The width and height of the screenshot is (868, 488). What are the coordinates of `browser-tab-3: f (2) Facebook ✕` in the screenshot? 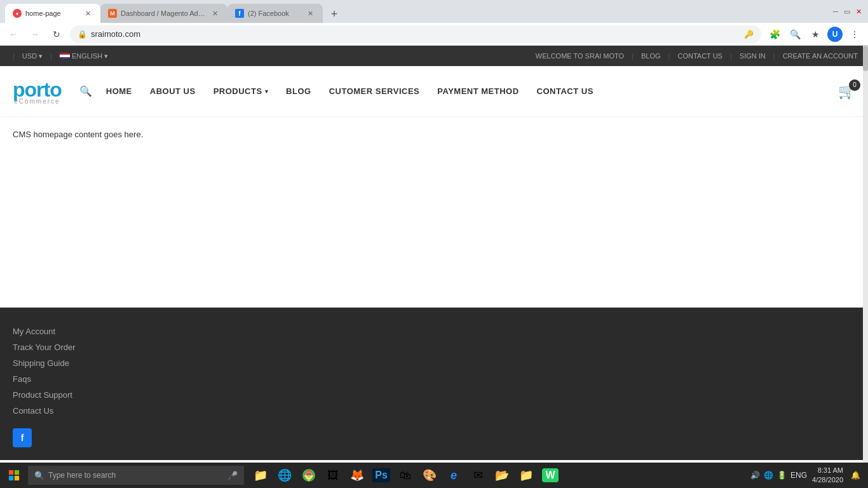 It's located at (275, 13).